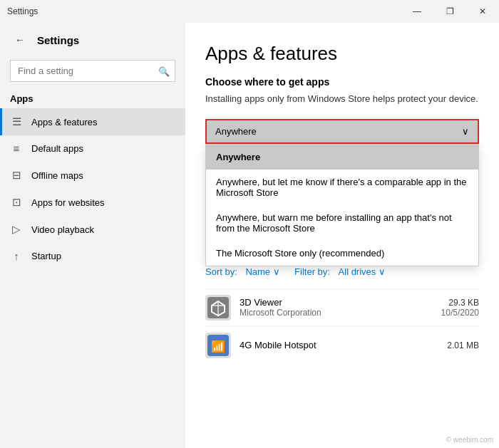 This screenshot has height=448, width=499. I want to click on search-input, so click(93, 71).